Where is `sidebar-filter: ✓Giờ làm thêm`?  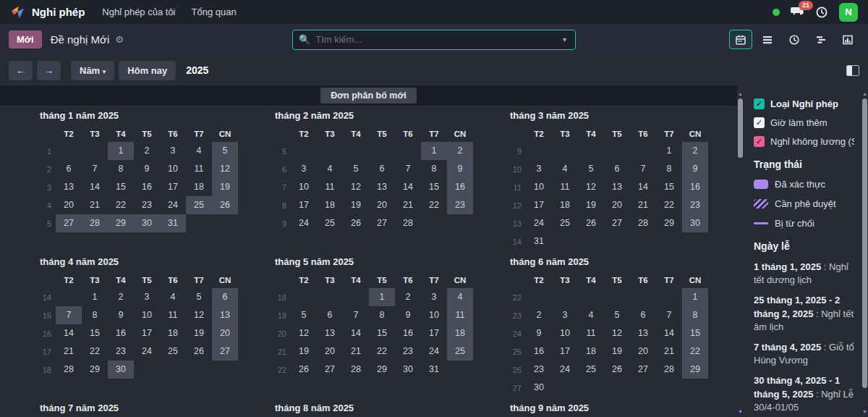 sidebar-filter: ✓Giờ làm thêm is located at coordinates (804, 123).